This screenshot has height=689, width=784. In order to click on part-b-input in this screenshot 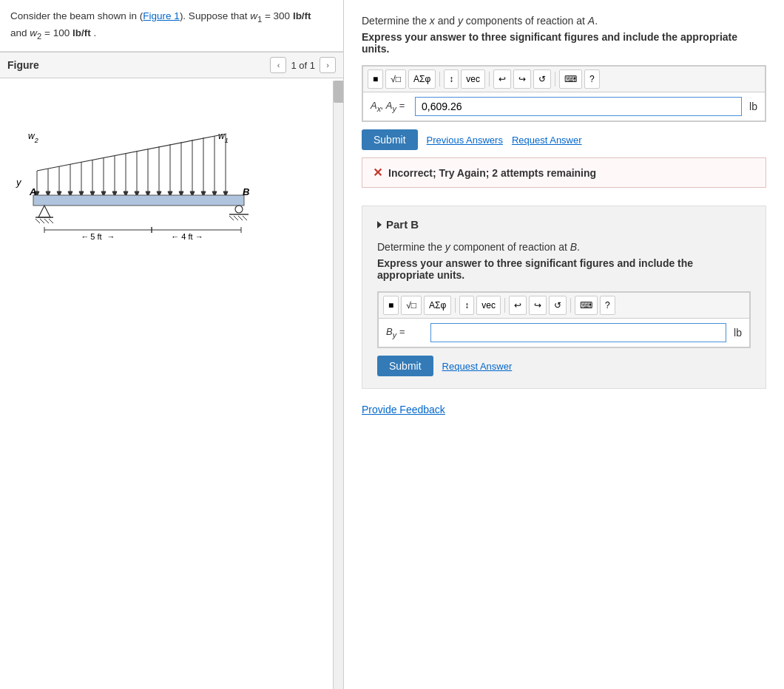, I will do `click(578, 333)`.